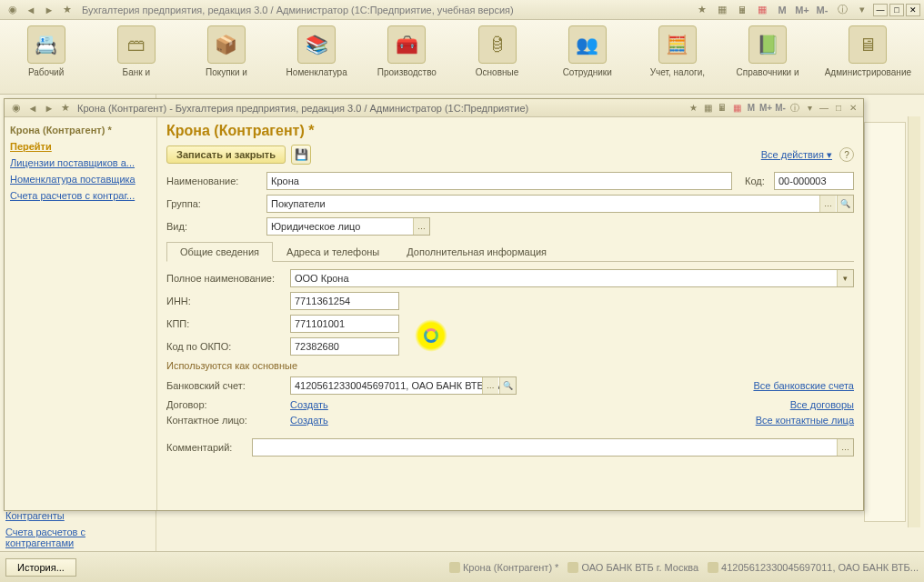 The image size is (924, 582). Describe the element at coordinates (80, 163) in the screenshot. I see `nav-link-licenses: Лицензии поставщиков а...` at that location.